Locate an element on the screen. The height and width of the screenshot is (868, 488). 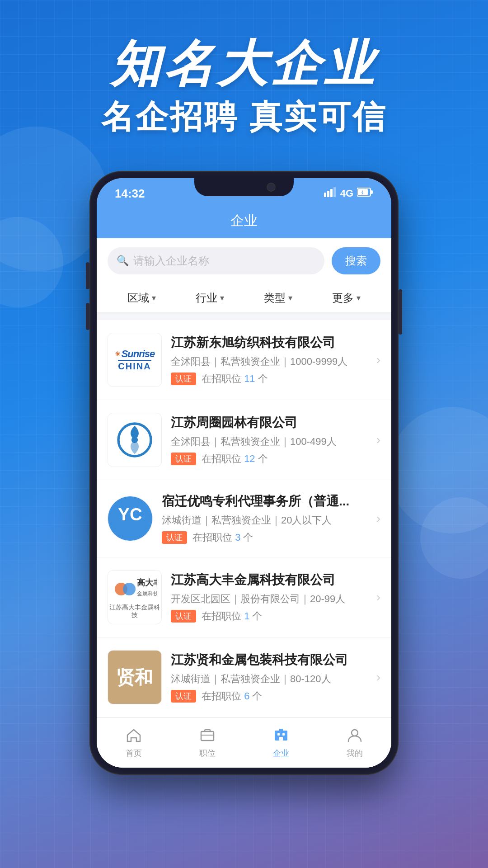
filter-type: 类型 ▾ is located at coordinates (278, 298).